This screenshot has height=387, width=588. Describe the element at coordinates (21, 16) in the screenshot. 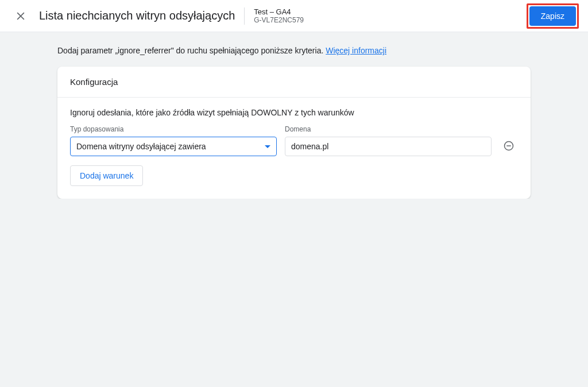

I see `close-icon` at that location.